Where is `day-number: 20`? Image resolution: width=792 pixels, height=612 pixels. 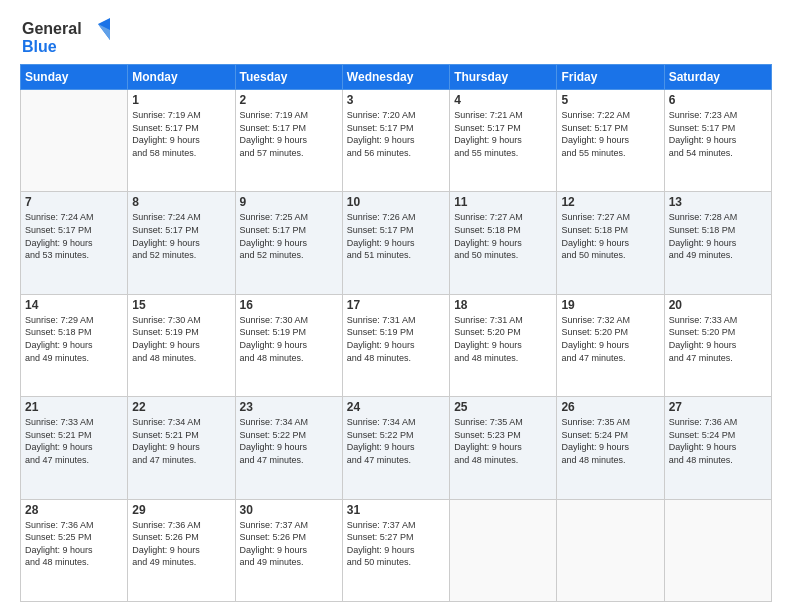 day-number: 20 is located at coordinates (718, 305).